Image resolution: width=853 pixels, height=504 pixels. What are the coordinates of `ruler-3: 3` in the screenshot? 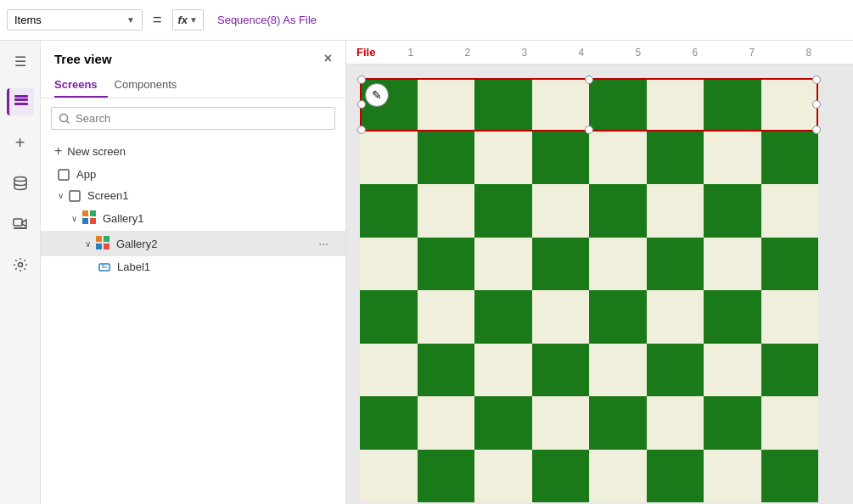 It's located at (525, 53).